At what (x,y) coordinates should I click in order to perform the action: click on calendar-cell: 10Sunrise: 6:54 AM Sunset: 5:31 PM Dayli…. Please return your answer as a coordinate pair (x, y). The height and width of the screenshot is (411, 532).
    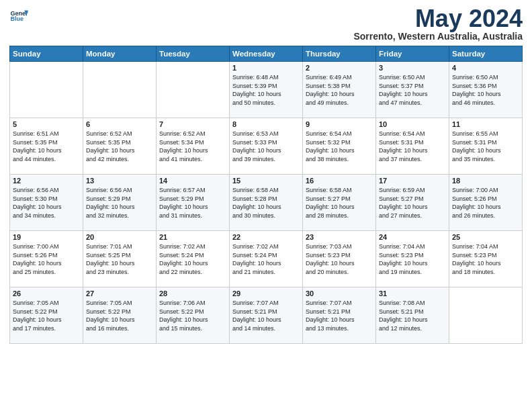
    Looking at the image, I should click on (412, 146).